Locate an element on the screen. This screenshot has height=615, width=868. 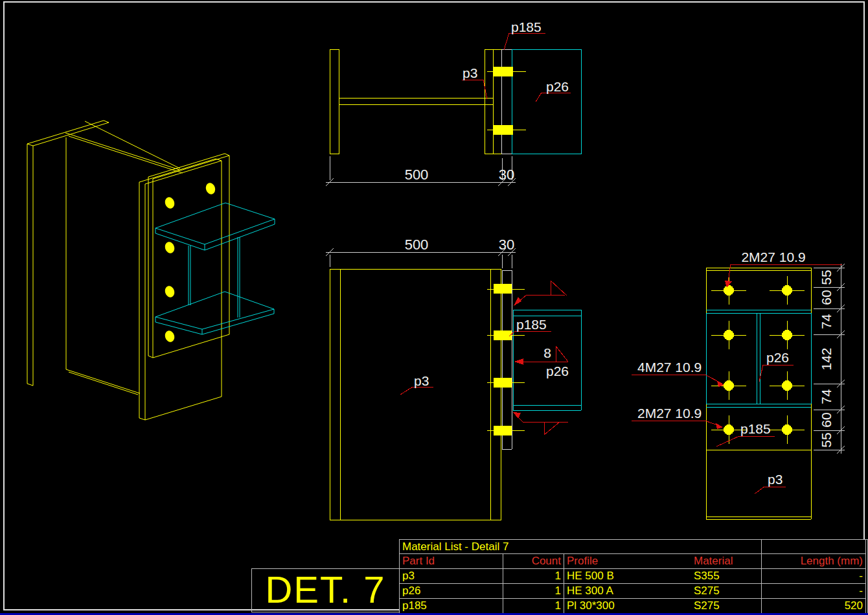
side-view-beam-profile is located at coordinates (759, 358).